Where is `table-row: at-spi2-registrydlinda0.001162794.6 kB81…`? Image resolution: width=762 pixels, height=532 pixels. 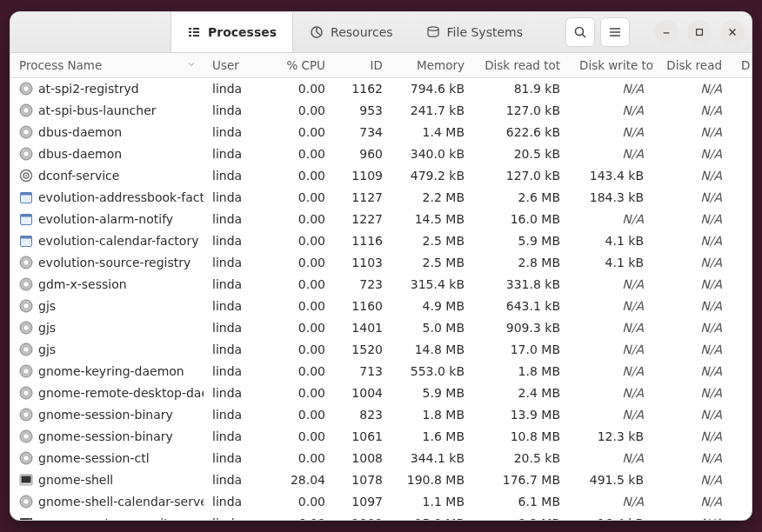
table-row: at-spi2-registrydlinda0.001162794.6 kB81… is located at coordinates (381, 89).